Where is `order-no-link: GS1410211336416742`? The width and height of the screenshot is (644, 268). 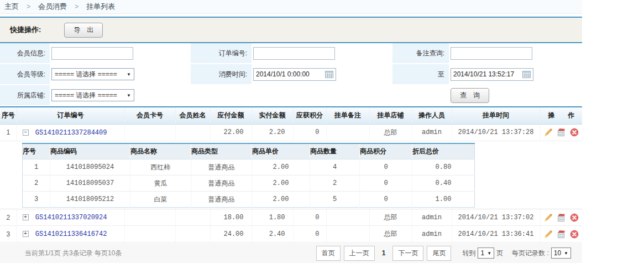
order-no-link: GS1410211336416742 is located at coordinates (71, 234).